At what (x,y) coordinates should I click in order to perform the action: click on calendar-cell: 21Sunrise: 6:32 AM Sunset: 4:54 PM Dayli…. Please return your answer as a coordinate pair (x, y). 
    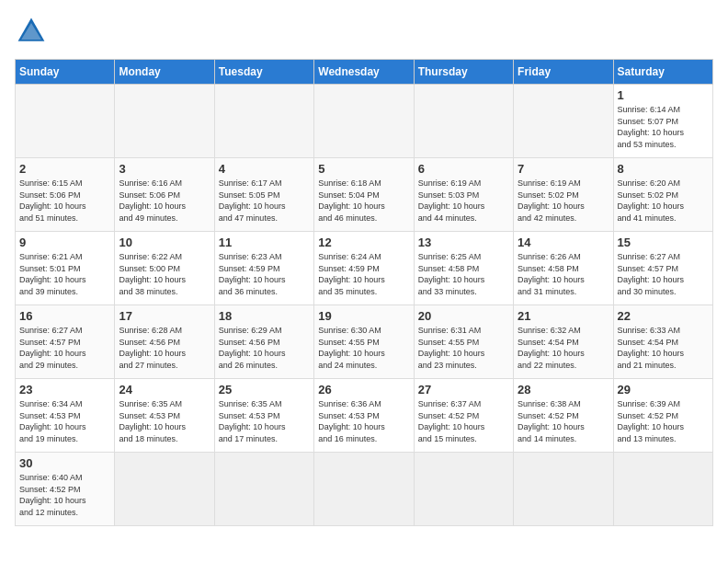
    Looking at the image, I should click on (563, 342).